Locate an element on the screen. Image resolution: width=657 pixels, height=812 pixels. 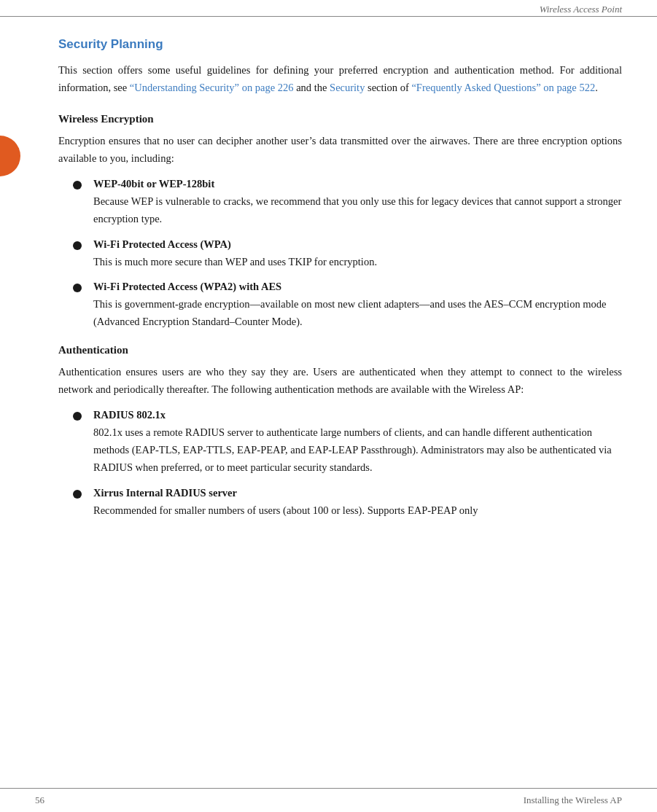
bullet-content: WEP-40bit or WEP-128bit Because WEP is v… is located at coordinates (357, 203).